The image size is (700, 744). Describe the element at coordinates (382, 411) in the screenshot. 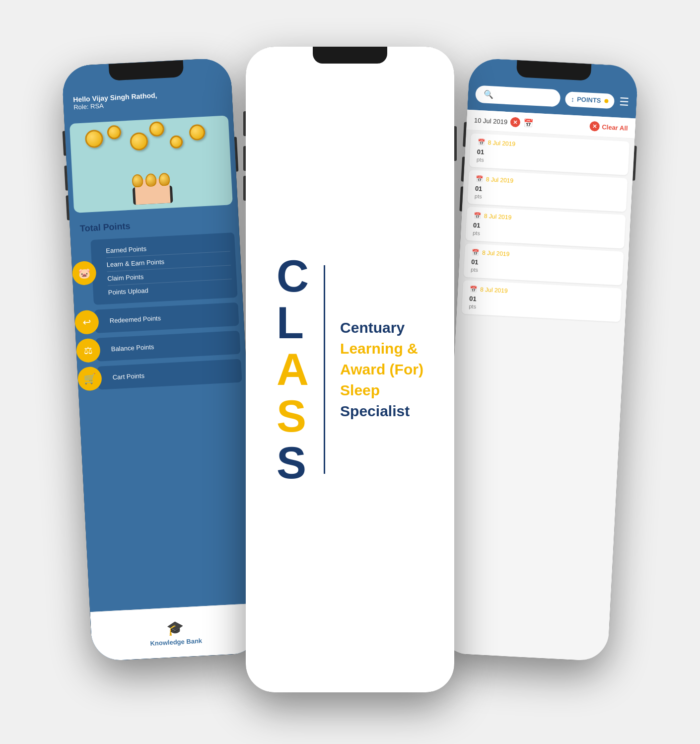

I see `class-text-specialist: Specialist` at that location.